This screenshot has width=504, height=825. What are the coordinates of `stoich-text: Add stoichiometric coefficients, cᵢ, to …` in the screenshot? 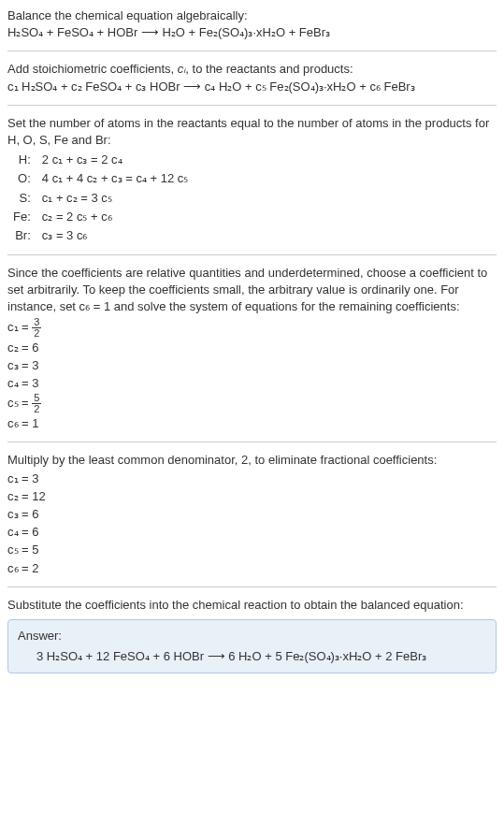 It's located at (252, 69).